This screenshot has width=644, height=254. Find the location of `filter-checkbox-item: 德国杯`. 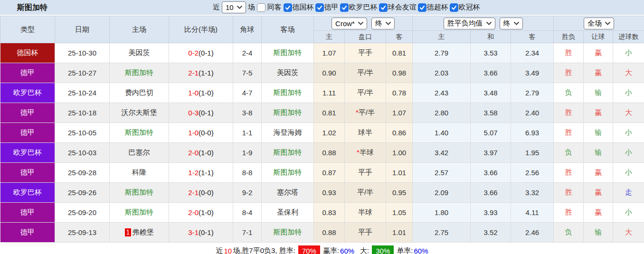

filter-checkbox-item: 德国杯 is located at coordinates (299, 8).